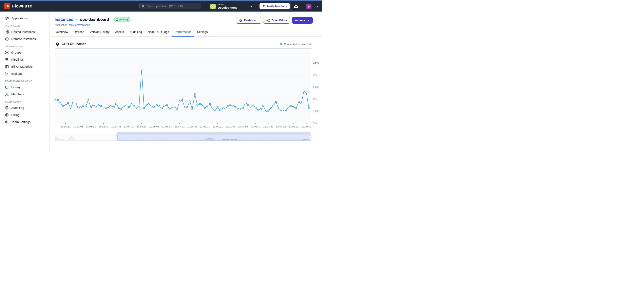 Image resolution: width=644 pixels, height=305 pixels. I want to click on user-initials: jp, so click(309, 6).